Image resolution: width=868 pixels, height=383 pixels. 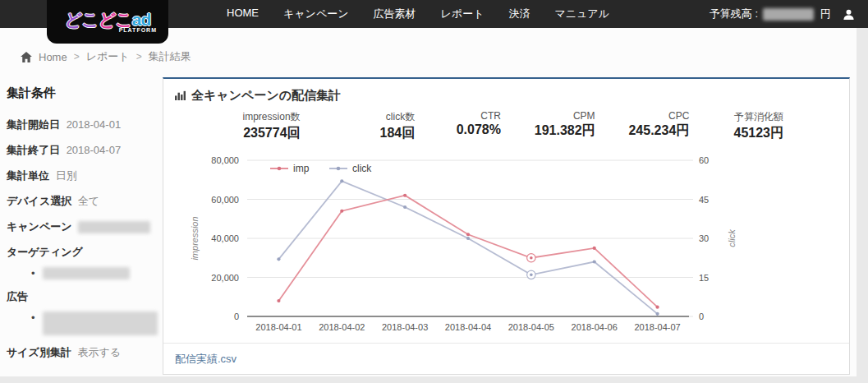 What do you see at coordinates (506, 123) in the screenshot?
I see `metrics-row: impression数 235774回 click数 184回 CTR 0.07…` at bounding box center [506, 123].